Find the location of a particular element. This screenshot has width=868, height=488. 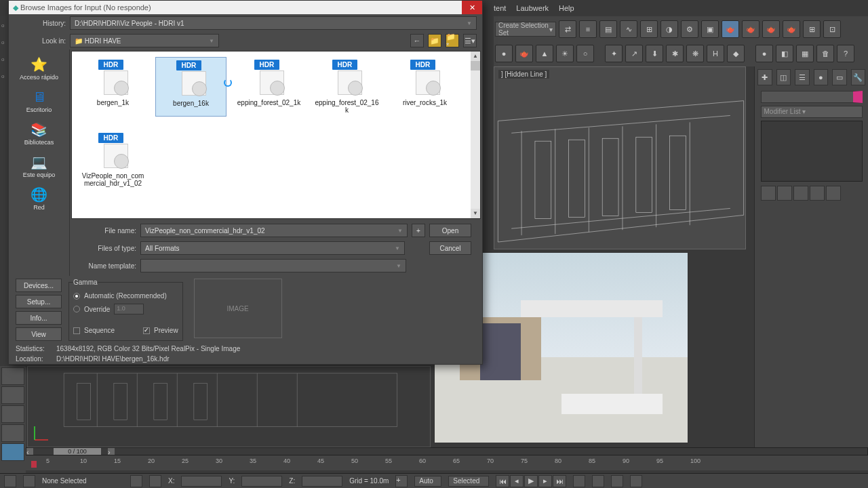

next-frame-icon: ▸ is located at coordinates (545, 481).